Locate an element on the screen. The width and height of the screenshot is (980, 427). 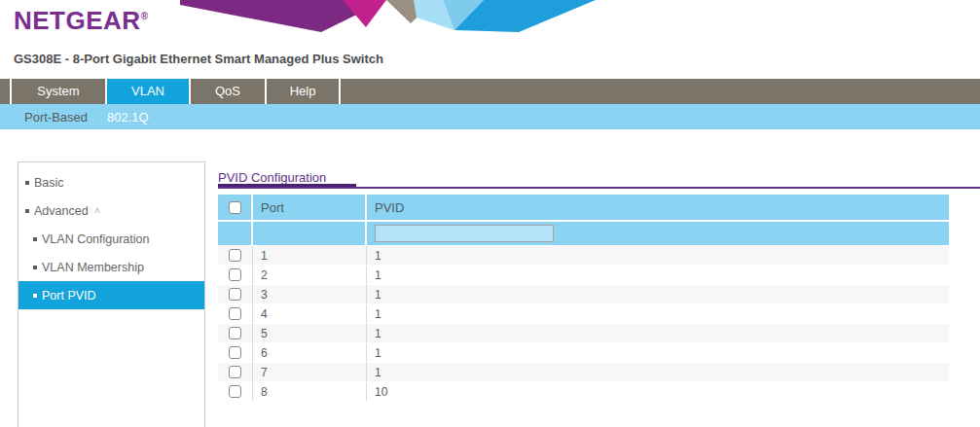
subnav-item-8021q: 802.1Q is located at coordinates (128, 117).